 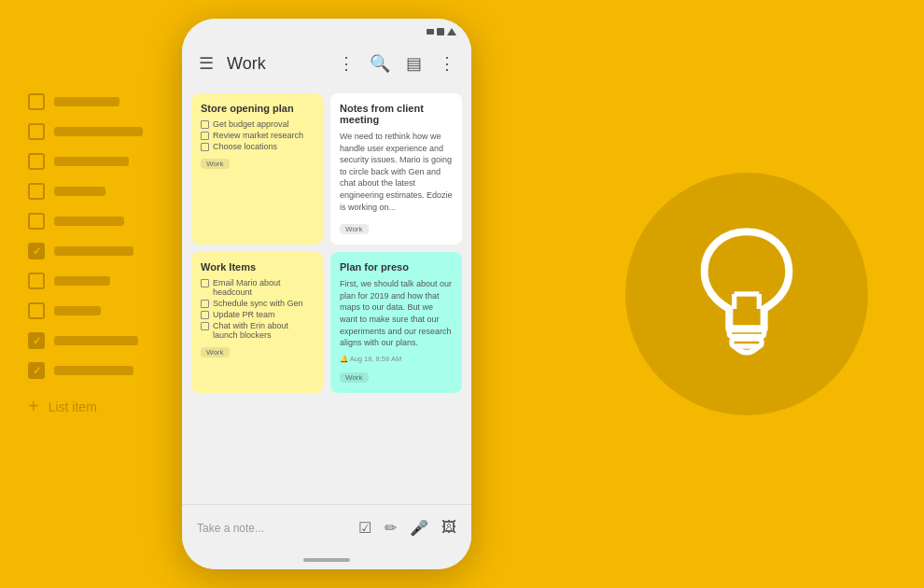 I want to click on take-note-placeholder: Take a note..., so click(x=278, y=528).